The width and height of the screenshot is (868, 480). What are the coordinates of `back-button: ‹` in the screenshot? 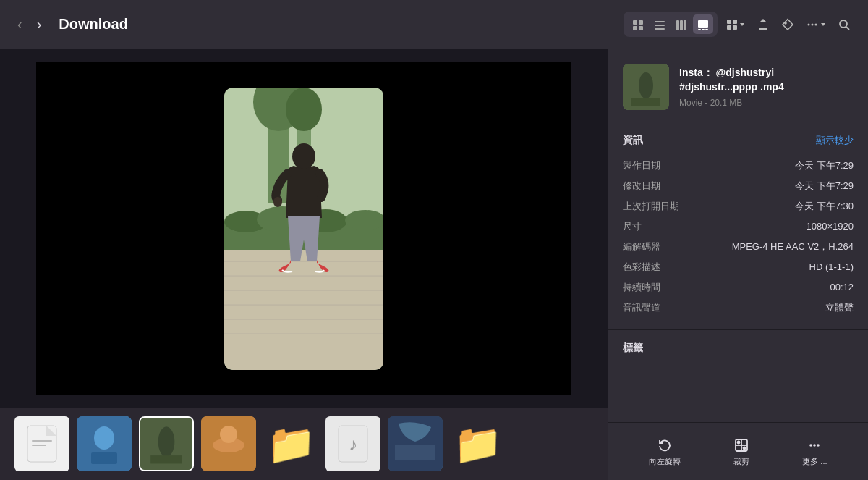 It's located at (20, 25).